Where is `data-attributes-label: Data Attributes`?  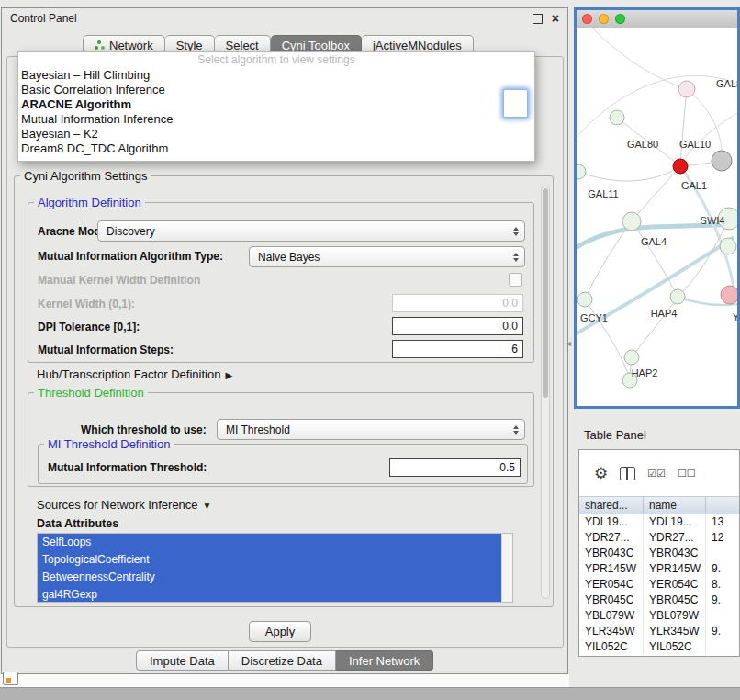
data-attributes-label: Data Attributes is located at coordinates (77, 524).